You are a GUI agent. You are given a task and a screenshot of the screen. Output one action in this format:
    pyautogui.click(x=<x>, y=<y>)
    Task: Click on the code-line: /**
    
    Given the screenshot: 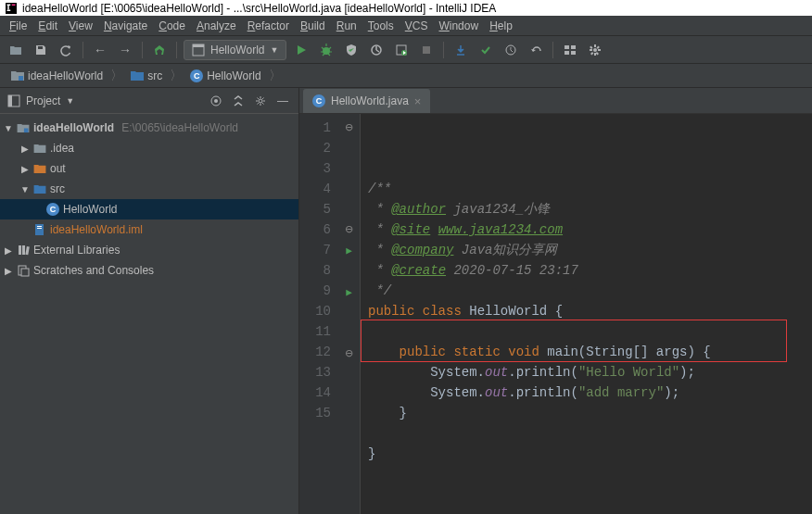 What is the action you would take?
    pyautogui.click(x=590, y=189)
    